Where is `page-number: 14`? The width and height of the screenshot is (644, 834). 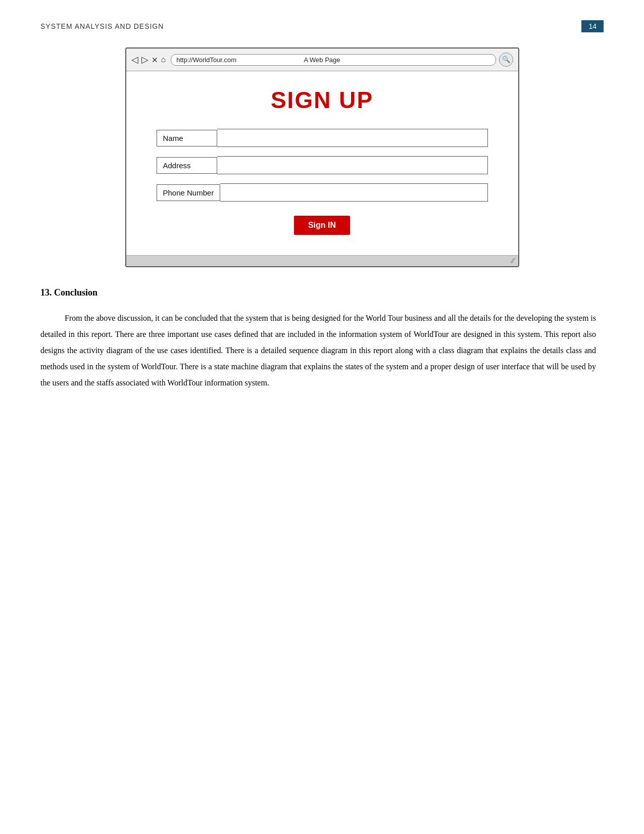 page-number: 14 is located at coordinates (592, 26).